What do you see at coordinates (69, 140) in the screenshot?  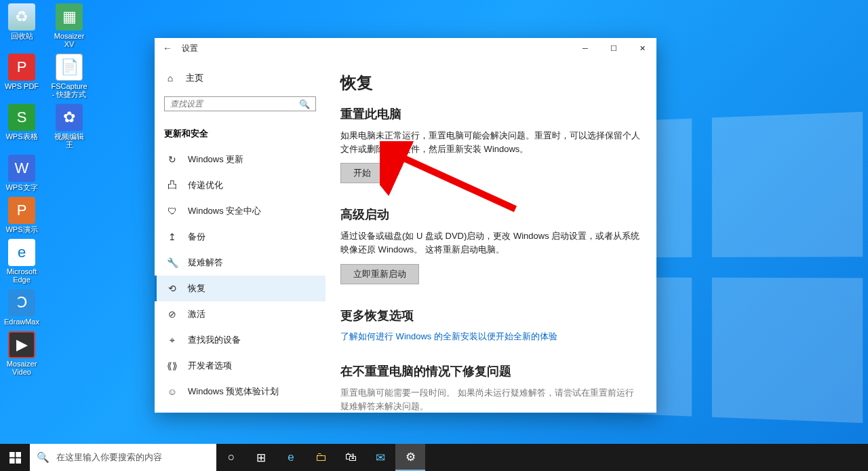 I see `desktop-icon-label: 视频编辑王` at bounding box center [69, 140].